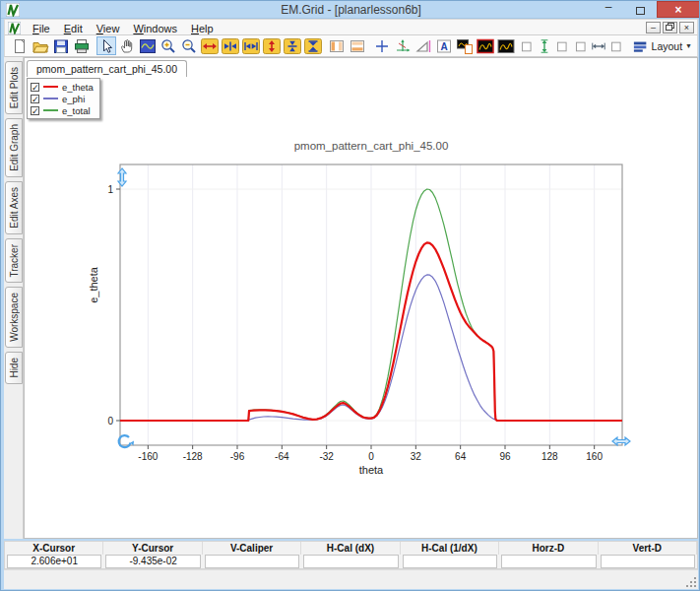 The image size is (700, 591). Describe the element at coordinates (14, 368) in the screenshot. I see `sidebar-tab-hide: Hide` at that location.